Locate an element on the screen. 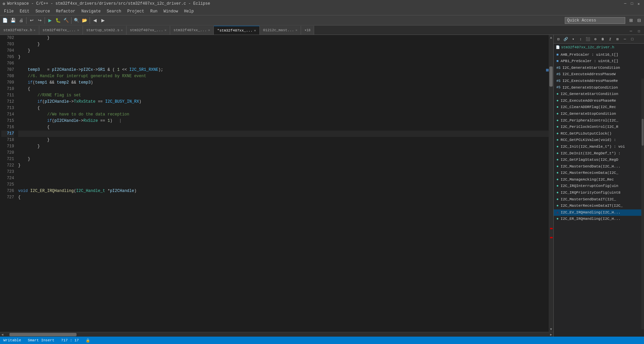  outline-item-apb1: ■ APB1_PreScaler : uint8_t[] is located at coordinates (599, 61).